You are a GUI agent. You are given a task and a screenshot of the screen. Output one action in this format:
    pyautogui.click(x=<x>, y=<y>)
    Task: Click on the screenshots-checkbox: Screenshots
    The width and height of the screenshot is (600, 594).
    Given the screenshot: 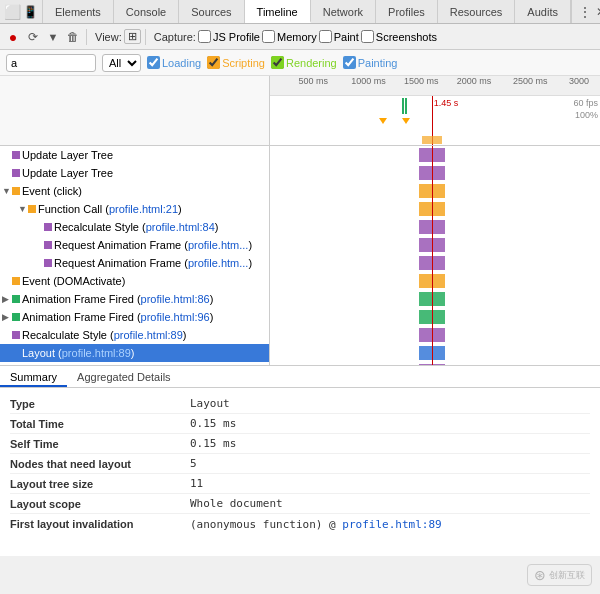 What is the action you would take?
    pyautogui.click(x=399, y=36)
    